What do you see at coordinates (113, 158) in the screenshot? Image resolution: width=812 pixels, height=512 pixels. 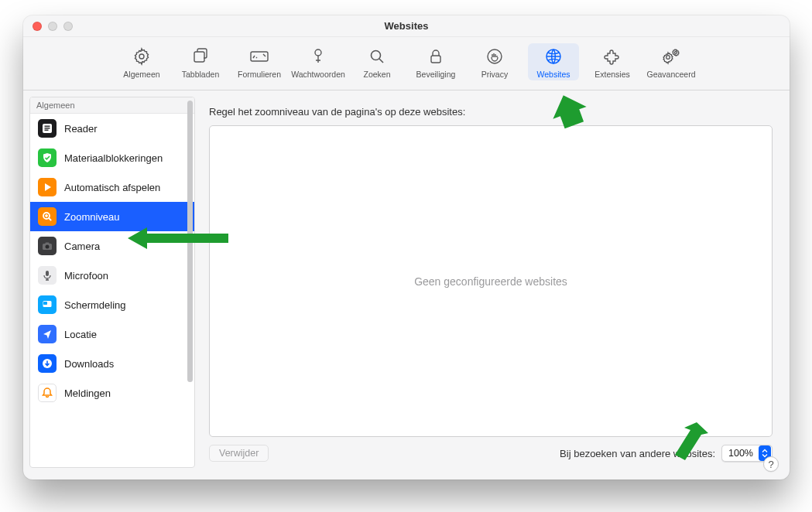 I see `sidebar-item-label: Materiaalblokkeringen` at bounding box center [113, 158].